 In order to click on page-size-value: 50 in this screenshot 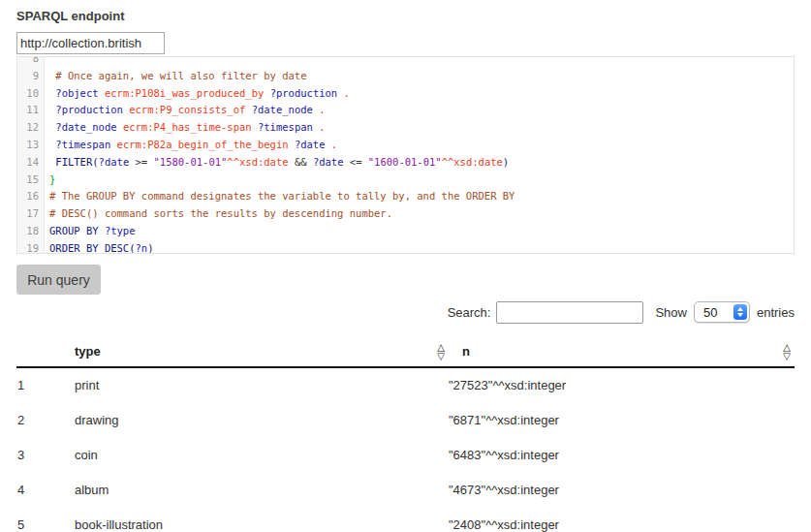, I will do `click(705, 312)`.